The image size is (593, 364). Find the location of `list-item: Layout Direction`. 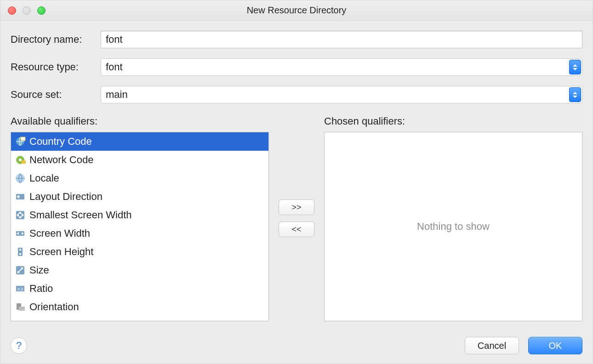

list-item: Layout Direction is located at coordinates (140, 197).